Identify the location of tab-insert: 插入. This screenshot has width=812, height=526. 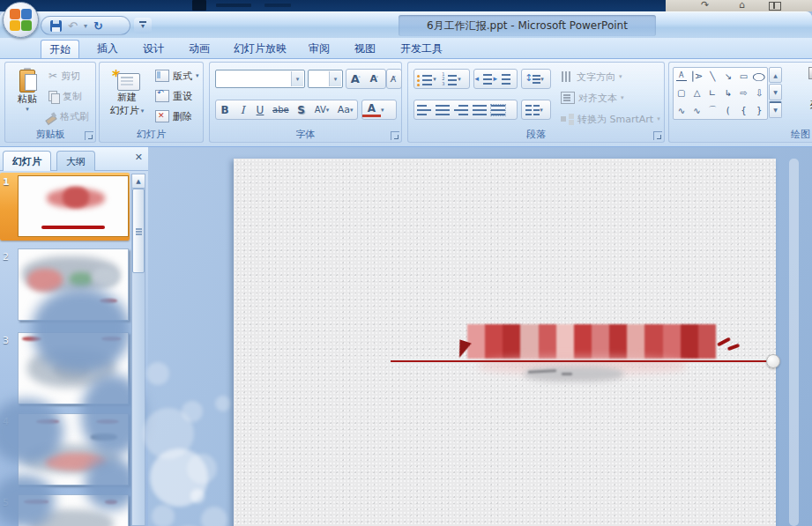
(108, 49).